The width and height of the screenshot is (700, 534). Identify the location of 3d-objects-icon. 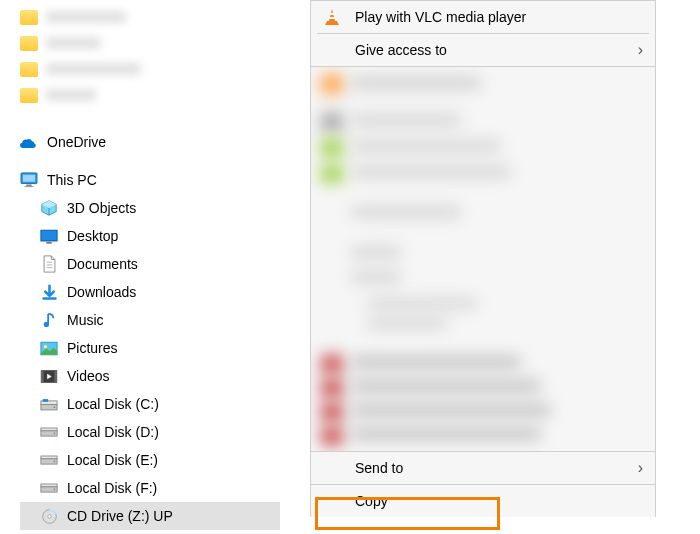
(49, 208).